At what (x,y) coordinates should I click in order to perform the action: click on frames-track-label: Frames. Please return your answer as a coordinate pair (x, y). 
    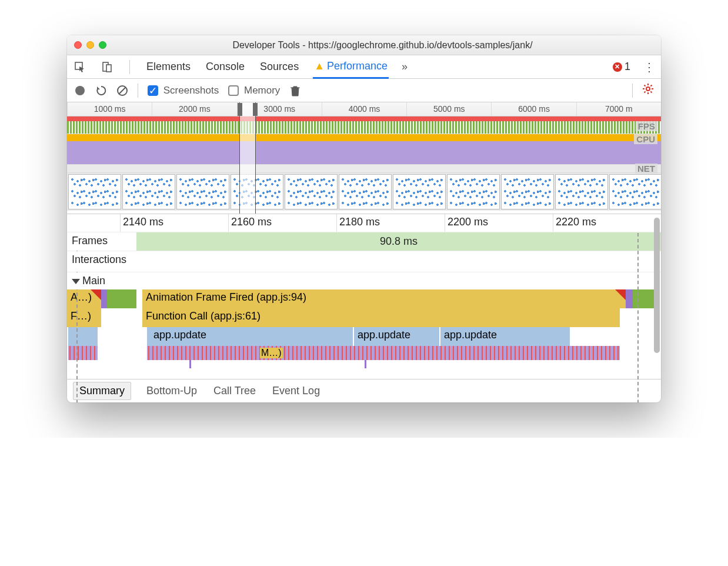
    Looking at the image, I should click on (102, 241).